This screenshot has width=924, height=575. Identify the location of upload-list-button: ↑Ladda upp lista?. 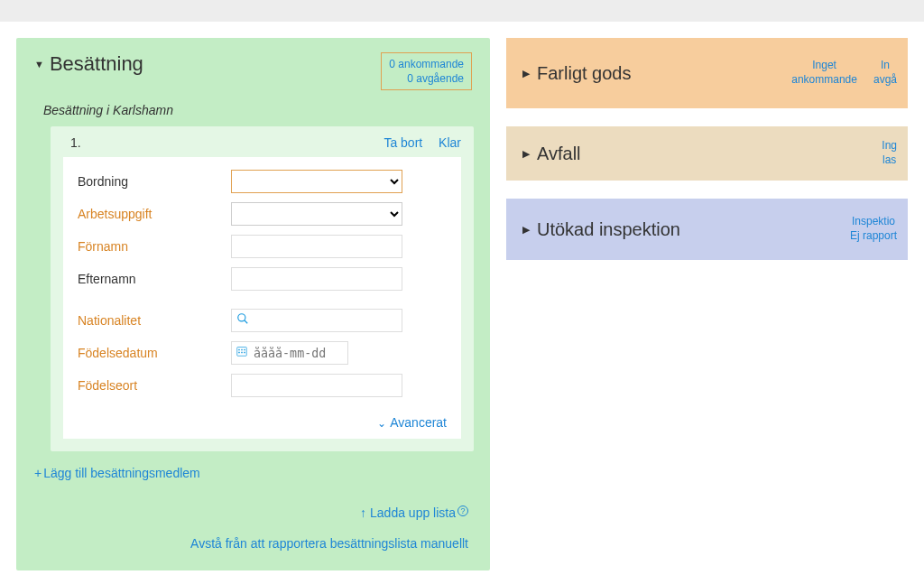
(414, 513).